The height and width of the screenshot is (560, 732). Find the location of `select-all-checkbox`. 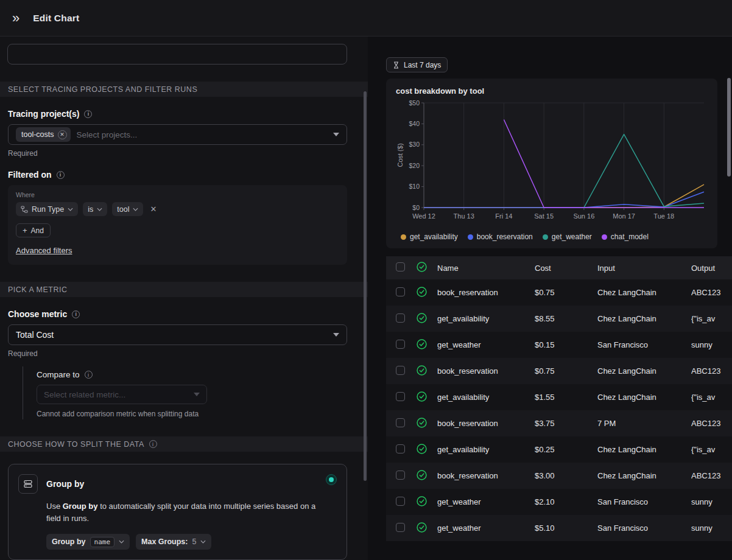

select-all-checkbox is located at coordinates (401, 267).